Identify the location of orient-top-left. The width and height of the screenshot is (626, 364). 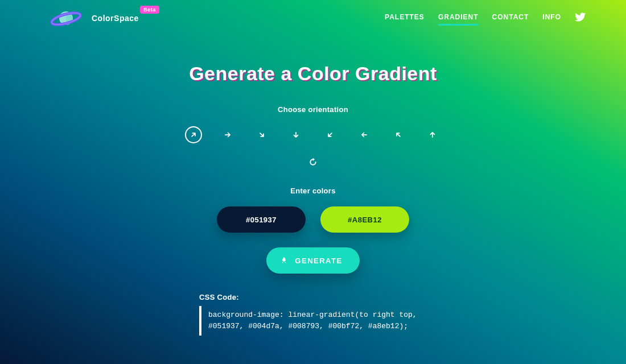
(398, 135).